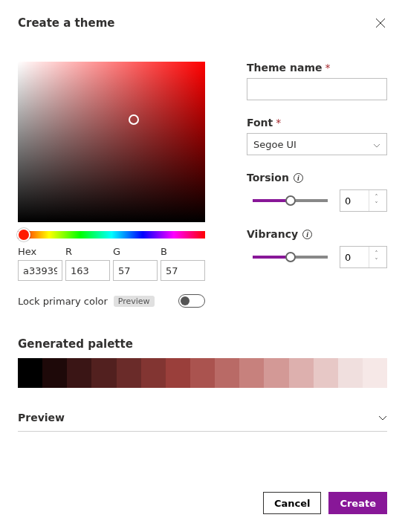 Image resolution: width=405 pixels, height=532 pixels. Describe the element at coordinates (380, 23) in the screenshot. I see `close-icon` at that location.